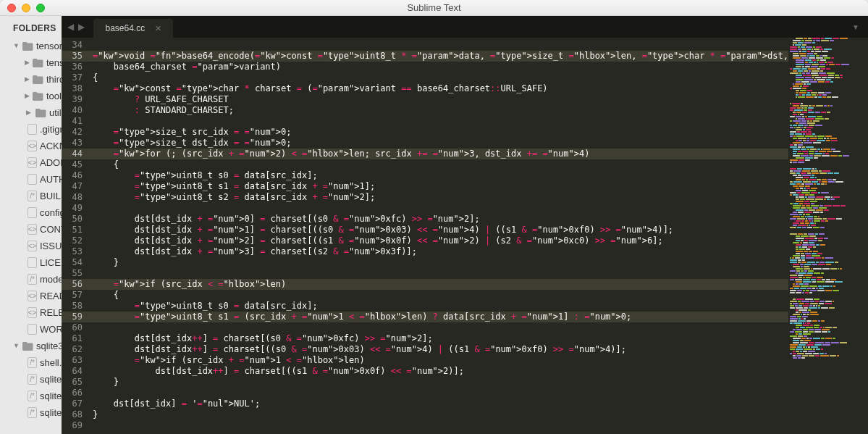 This screenshot has height=434, width=868. I want to click on tree-label: models.BUILD, so click(51, 280).